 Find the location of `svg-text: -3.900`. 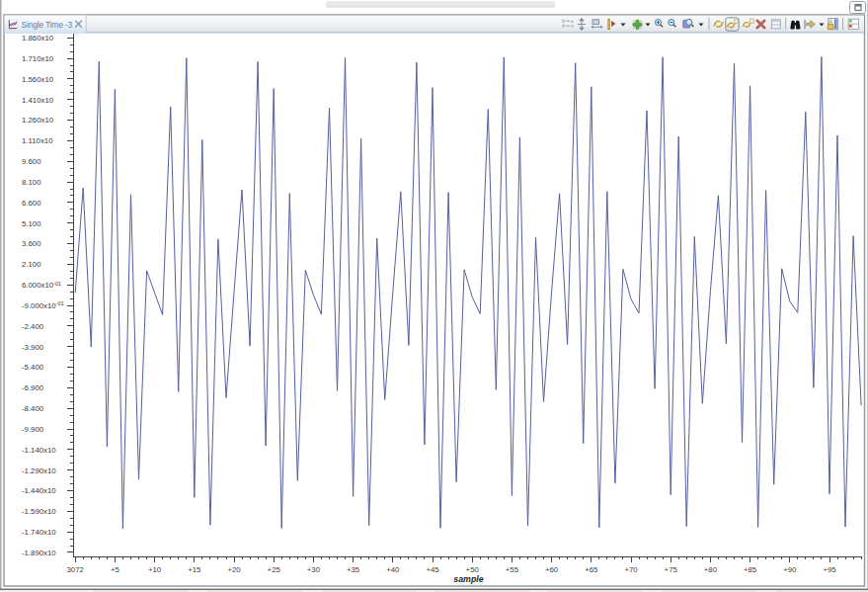

svg-text: -3.900 is located at coordinates (34, 348).